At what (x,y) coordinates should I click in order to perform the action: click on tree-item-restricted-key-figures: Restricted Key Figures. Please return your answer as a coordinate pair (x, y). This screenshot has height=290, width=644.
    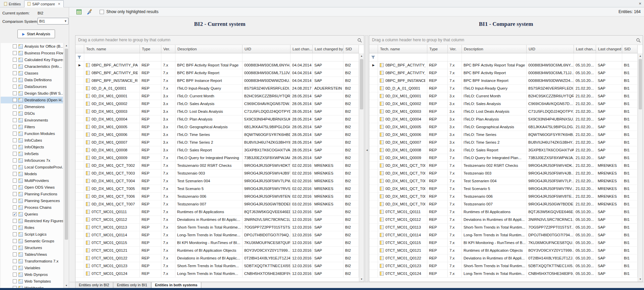
    Looking at the image, I should click on (32, 221).